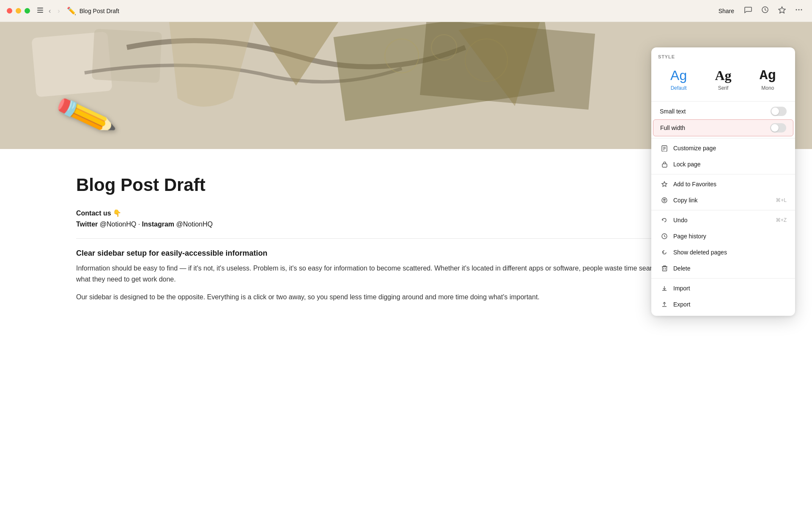 Image resolution: width=812 pixels, height=508 pixels. I want to click on content-divider, so click(406, 239).